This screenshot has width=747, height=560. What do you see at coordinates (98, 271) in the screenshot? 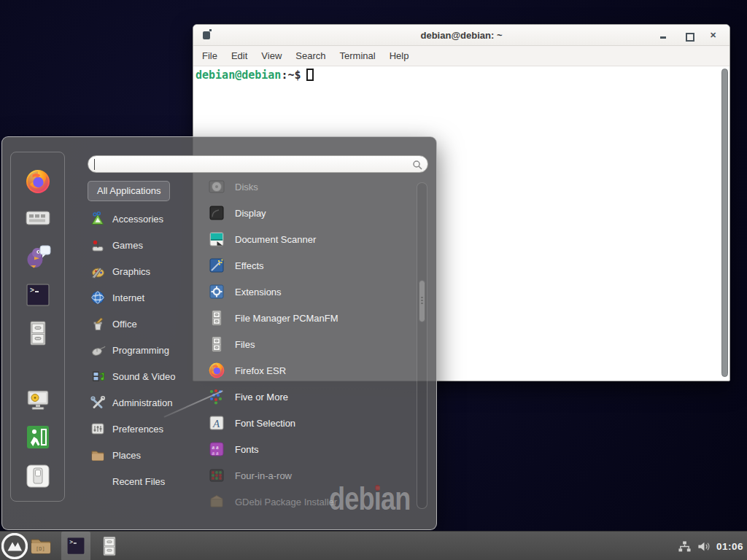
I see `graphics-icon` at bounding box center [98, 271].